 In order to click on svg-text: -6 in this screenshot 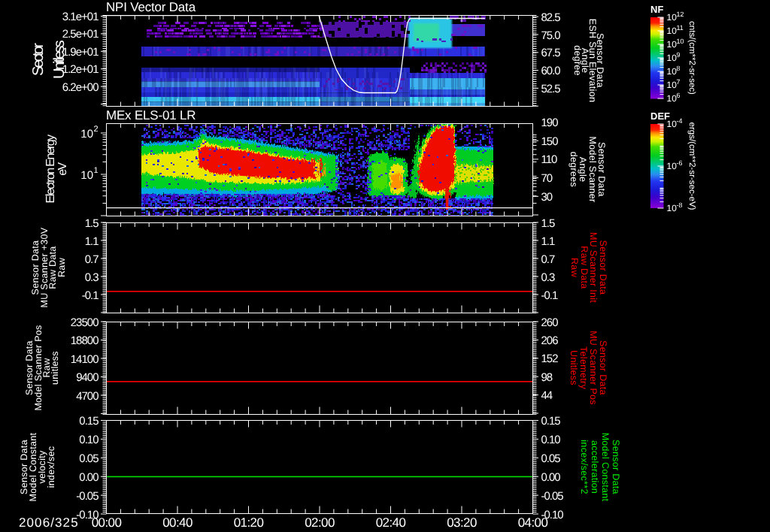, I will do `click(680, 163)`.